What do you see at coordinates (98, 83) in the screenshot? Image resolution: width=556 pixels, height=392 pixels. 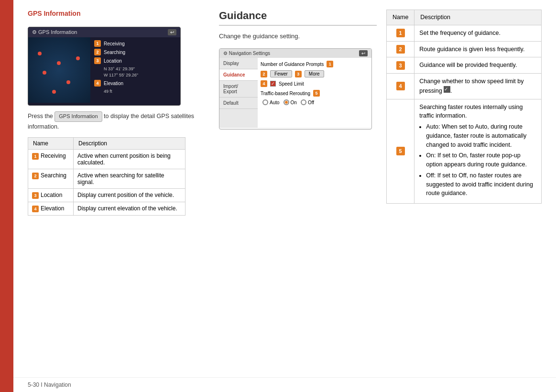 I see `badge-4: 4` at bounding box center [98, 83].